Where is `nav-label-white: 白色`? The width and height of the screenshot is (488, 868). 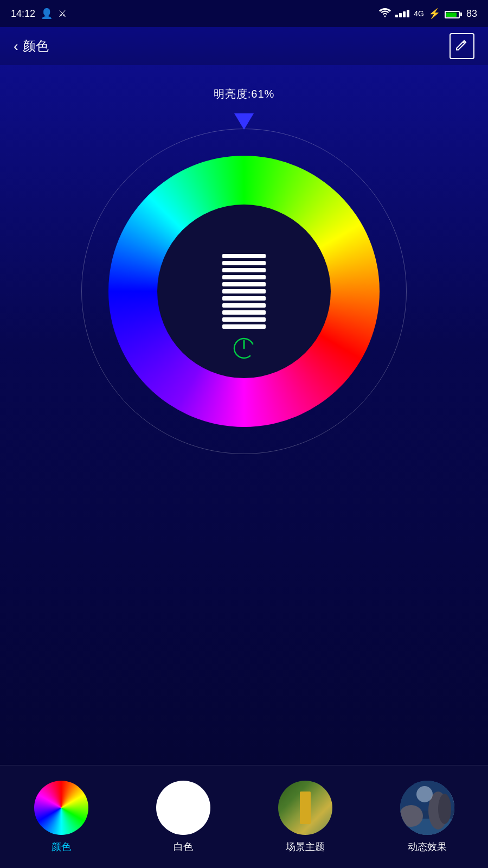
nav-label-white: 白色 is located at coordinates (183, 847).